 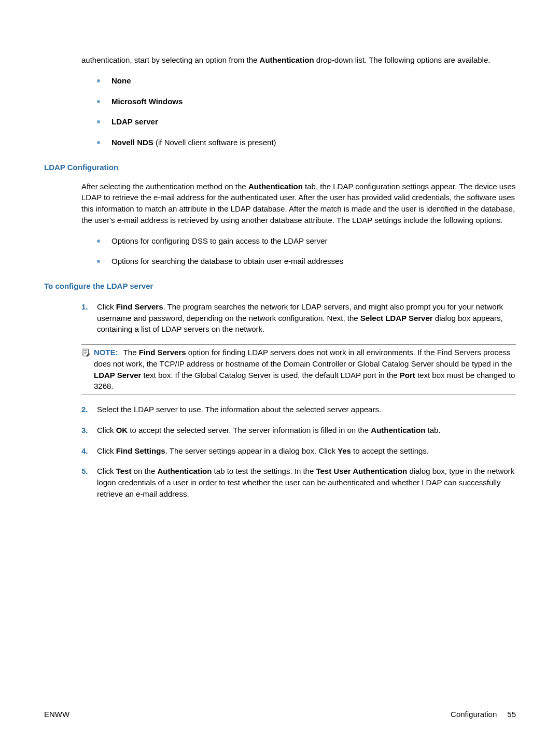 I want to click on intro-text-b: Authentication, so click(x=287, y=60).